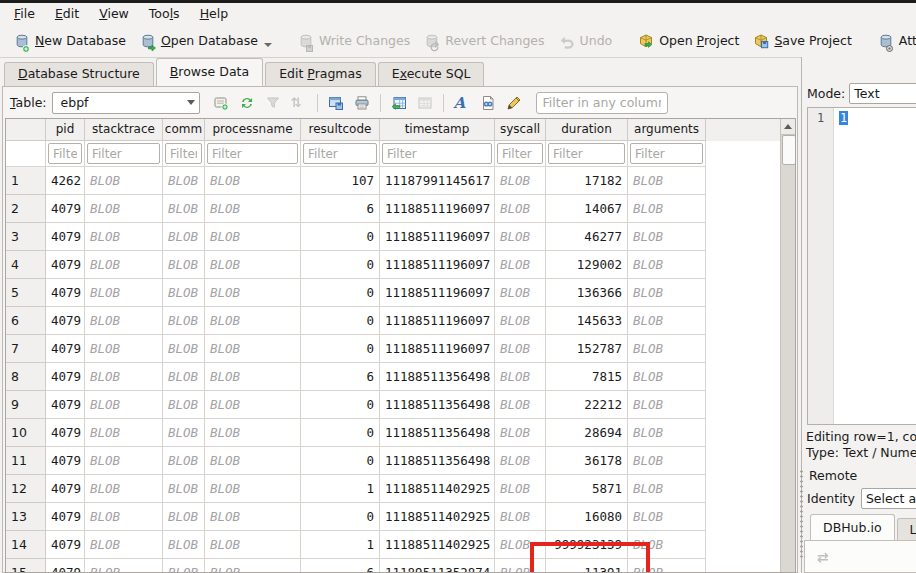 This screenshot has height=573, width=916. Describe the element at coordinates (26, 405) in the screenshot. I see `row-number: 9` at that location.